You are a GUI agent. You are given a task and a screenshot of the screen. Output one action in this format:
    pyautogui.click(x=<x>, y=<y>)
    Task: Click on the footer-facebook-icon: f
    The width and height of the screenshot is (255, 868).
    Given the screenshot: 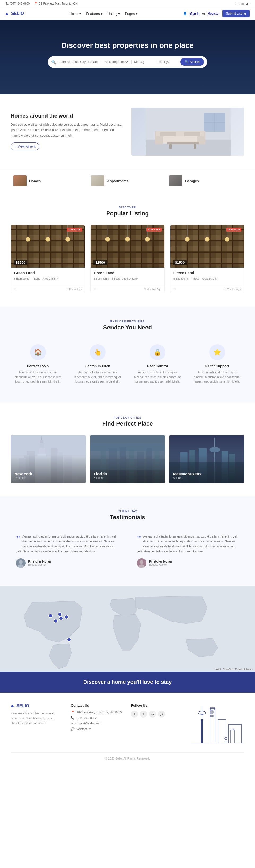 What is the action you would take?
    pyautogui.click(x=134, y=714)
    